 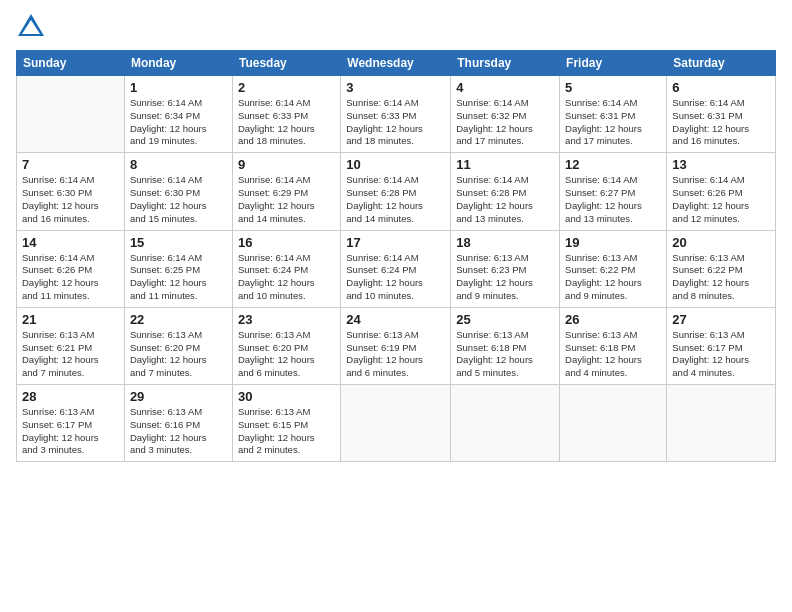 What do you see at coordinates (70, 242) in the screenshot?
I see `day-number: 14` at bounding box center [70, 242].